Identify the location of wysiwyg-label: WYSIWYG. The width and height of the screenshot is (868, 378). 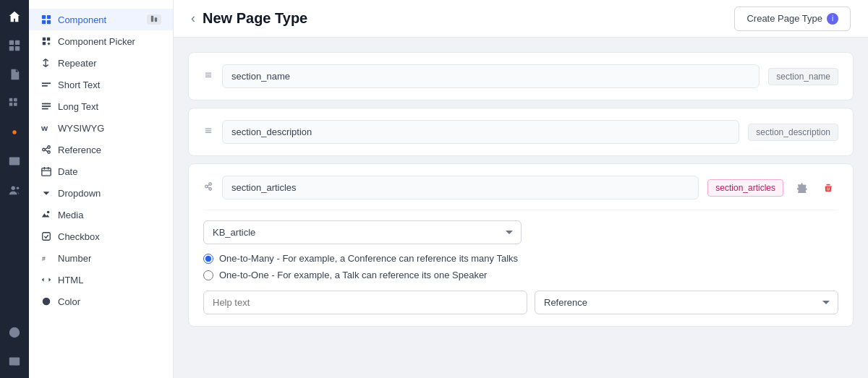
(110, 129).